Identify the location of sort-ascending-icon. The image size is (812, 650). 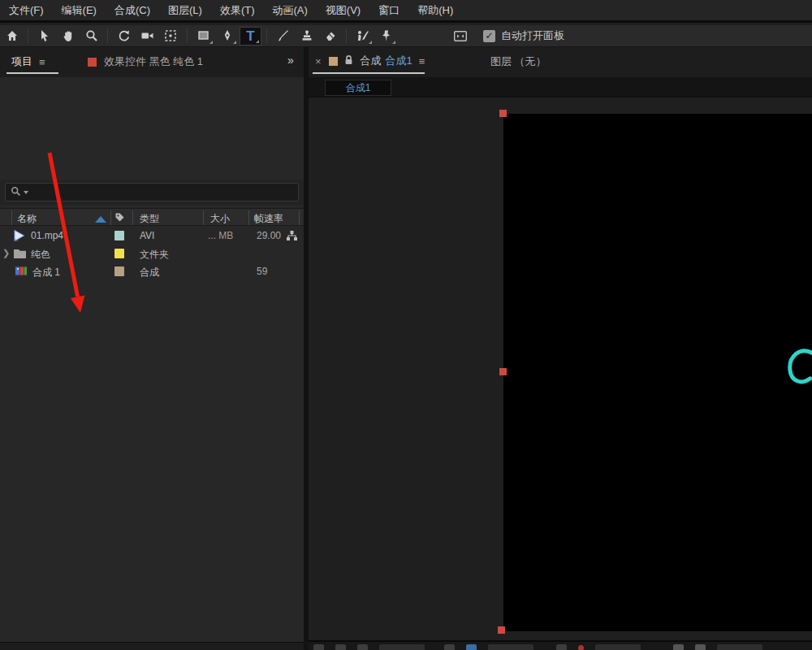
(101, 219).